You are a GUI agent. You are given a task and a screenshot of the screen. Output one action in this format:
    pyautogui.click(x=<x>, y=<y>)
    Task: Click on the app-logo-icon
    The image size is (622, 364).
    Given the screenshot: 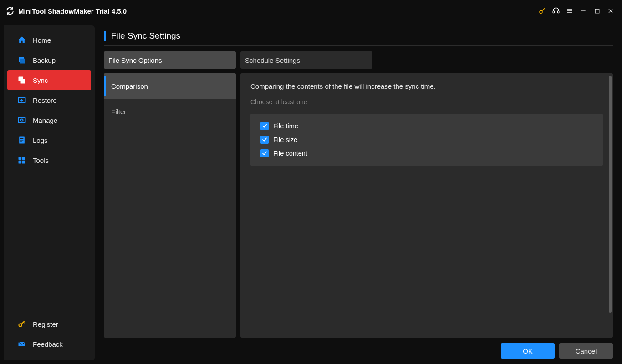 What is the action you would take?
    pyautogui.click(x=10, y=11)
    